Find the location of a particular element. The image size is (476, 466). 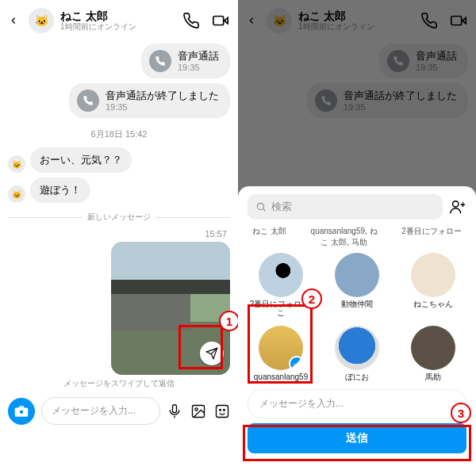

contact-cell: 馬助 is located at coordinates (433, 353).